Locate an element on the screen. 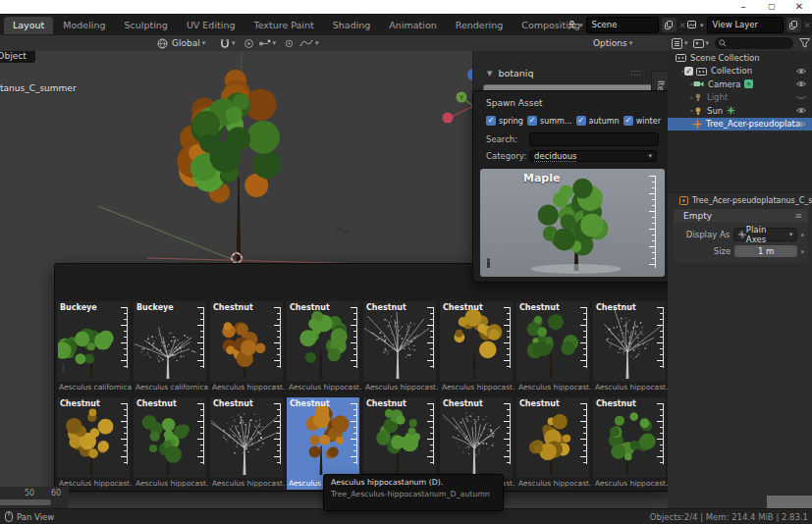 The width and height of the screenshot is (812, 524). season-checkbox-spring: ✓spring is located at coordinates (505, 121).